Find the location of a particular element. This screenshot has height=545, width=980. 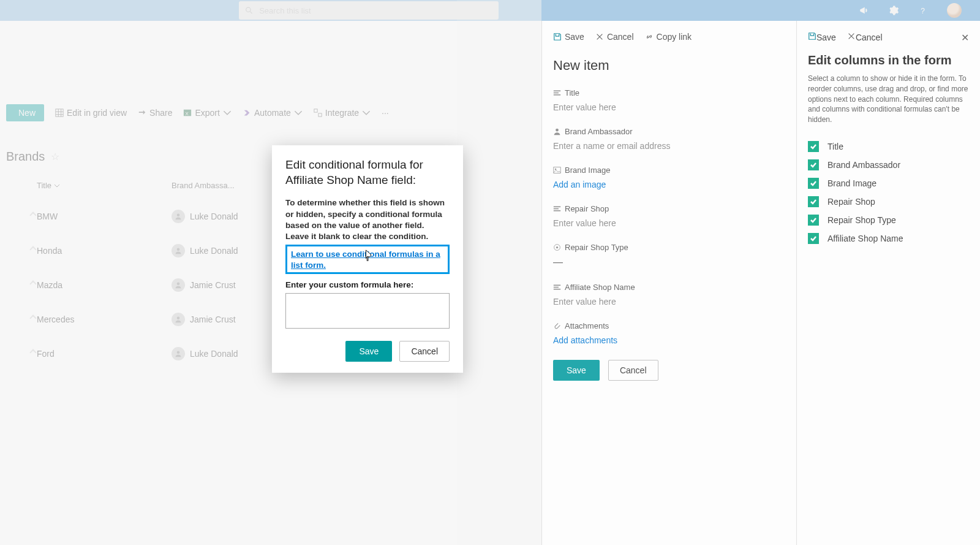

learn-formulas-link: Learn to use conditional formulas in a l… is located at coordinates (366, 260).